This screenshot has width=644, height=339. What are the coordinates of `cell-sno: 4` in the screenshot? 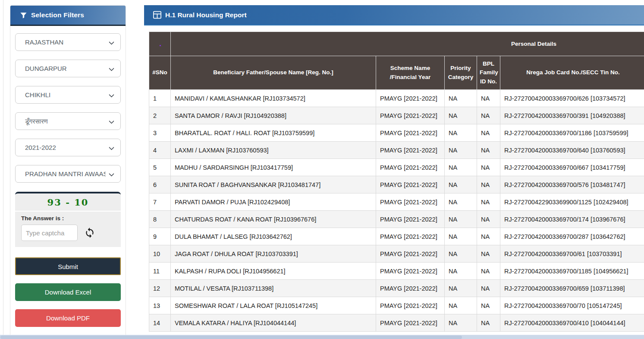 It's located at (160, 150).